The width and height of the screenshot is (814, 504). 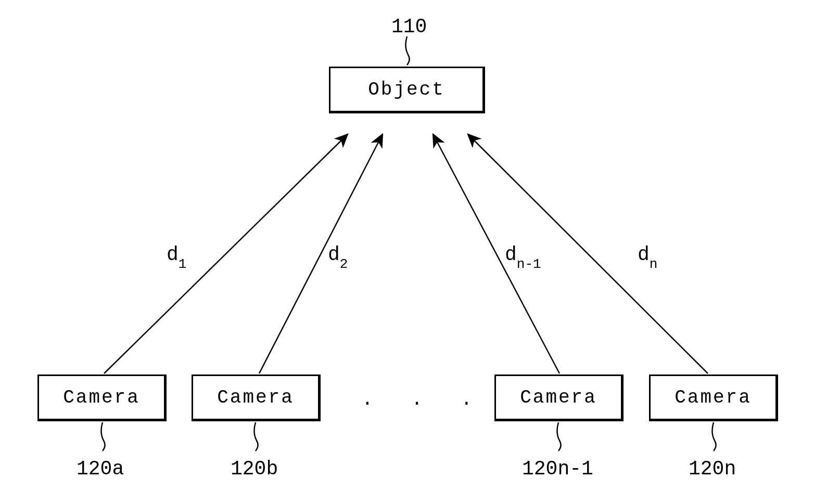 What do you see at coordinates (256, 397) in the screenshot?
I see `camera-2-label: Camera` at bounding box center [256, 397].